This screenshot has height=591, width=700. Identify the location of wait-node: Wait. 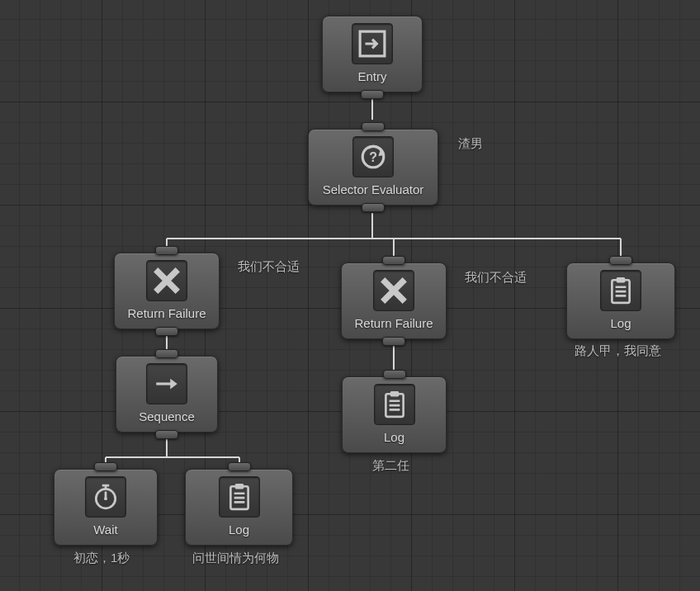
(106, 507).